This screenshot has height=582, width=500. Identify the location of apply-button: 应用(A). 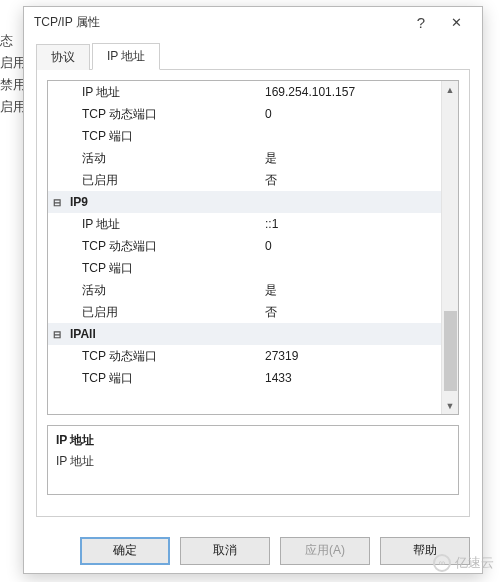
(325, 551).